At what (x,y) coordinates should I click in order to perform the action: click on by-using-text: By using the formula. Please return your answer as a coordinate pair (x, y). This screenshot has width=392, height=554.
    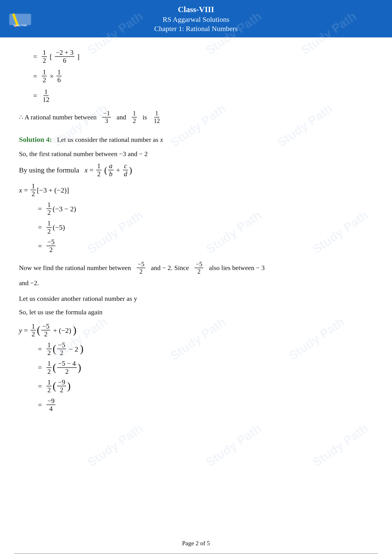
    Looking at the image, I should click on (52, 170).